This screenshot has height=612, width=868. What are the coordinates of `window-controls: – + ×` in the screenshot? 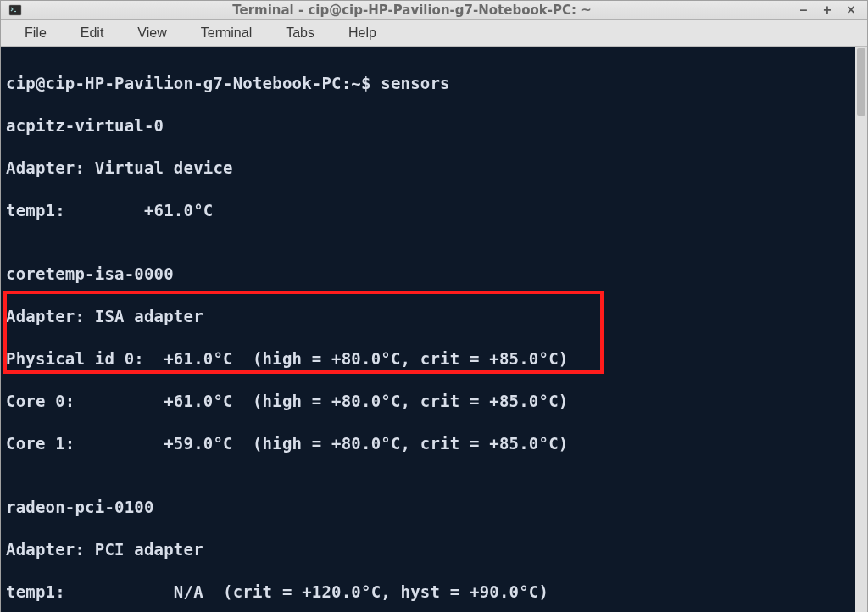 It's located at (827, 10).